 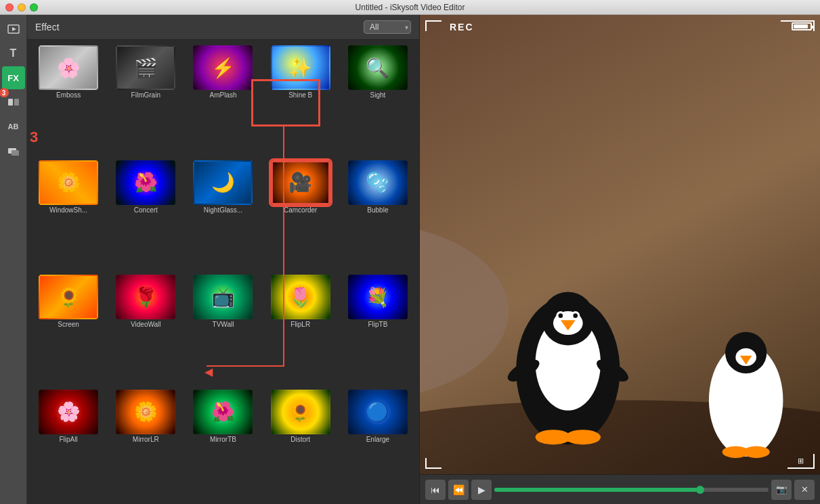 What do you see at coordinates (301, 210) in the screenshot?
I see `effect-label-camcorder: Camcorder` at bounding box center [301, 210].